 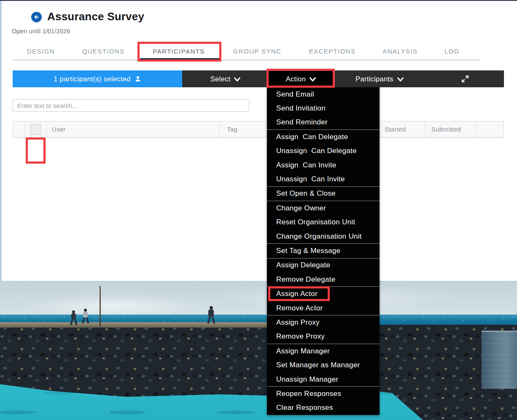 What do you see at coordinates (323, 151) in the screenshot?
I see `menu-item-unassign-can-delegate: Unassign Can Delegate` at bounding box center [323, 151].